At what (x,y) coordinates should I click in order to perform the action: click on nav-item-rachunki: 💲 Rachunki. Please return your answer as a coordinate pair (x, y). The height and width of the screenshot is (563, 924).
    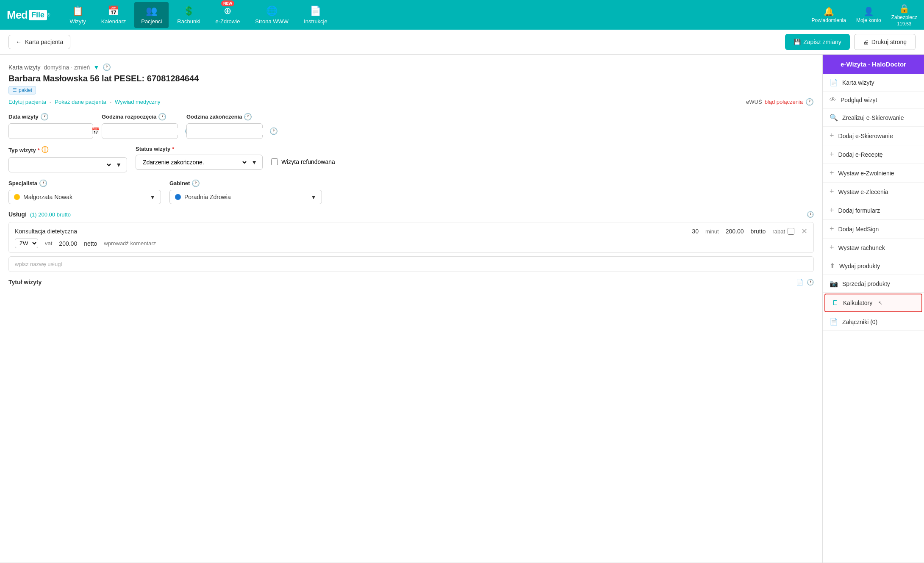
    Looking at the image, I should click on (189, 15).